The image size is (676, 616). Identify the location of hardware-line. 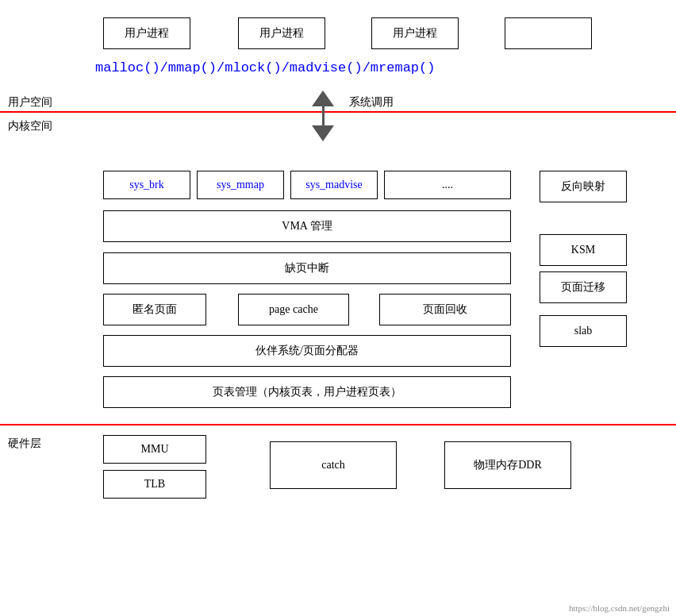
(338, 425).